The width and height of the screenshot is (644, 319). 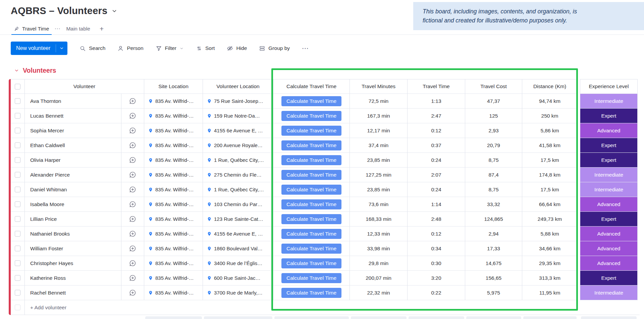 What do you see at coordinates (550, 219) in the screenshot?
I see `distance-cell: 249,73 km` at bounding box center [550, 219].